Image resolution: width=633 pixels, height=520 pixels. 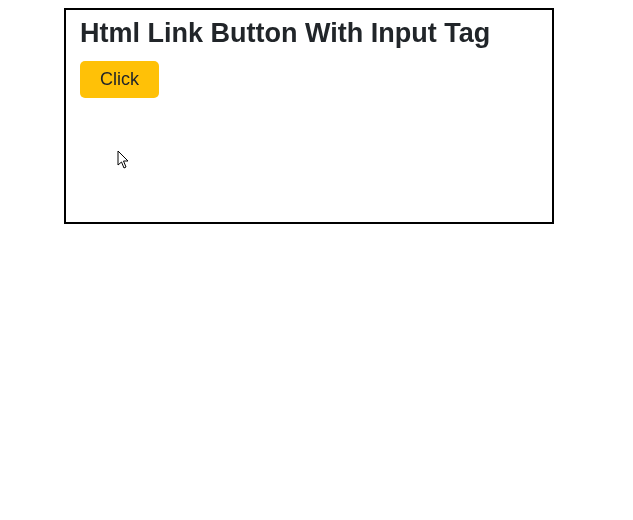 I want to click on page-title: Html Link Button With Input Tag, so click(x=309, y=34).